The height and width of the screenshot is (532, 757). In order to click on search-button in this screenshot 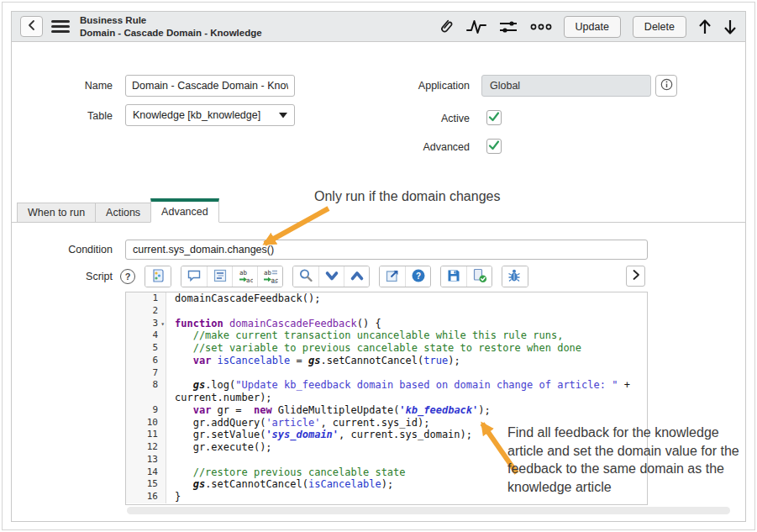, I will do `click(306, 277)`.